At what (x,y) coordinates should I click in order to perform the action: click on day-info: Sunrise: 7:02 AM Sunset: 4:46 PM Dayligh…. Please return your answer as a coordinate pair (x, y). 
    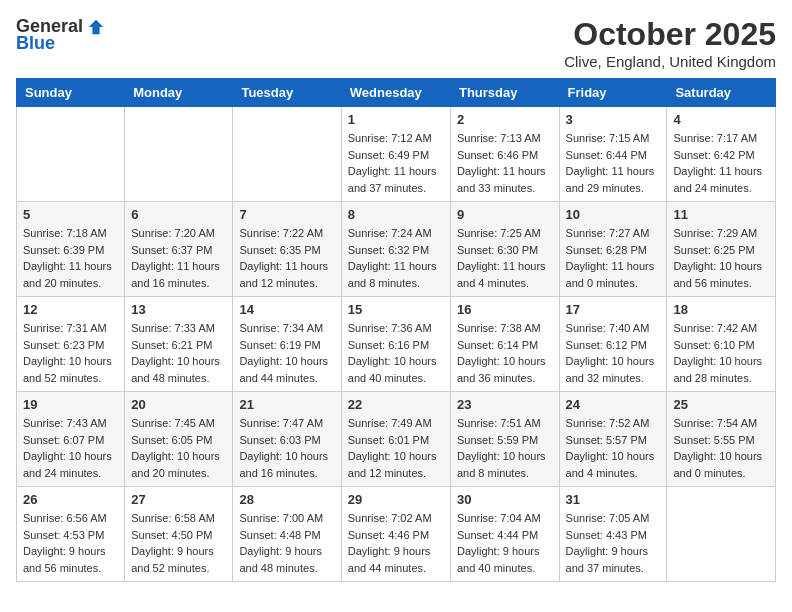
    Looking at the image, I should click on (396, 543).